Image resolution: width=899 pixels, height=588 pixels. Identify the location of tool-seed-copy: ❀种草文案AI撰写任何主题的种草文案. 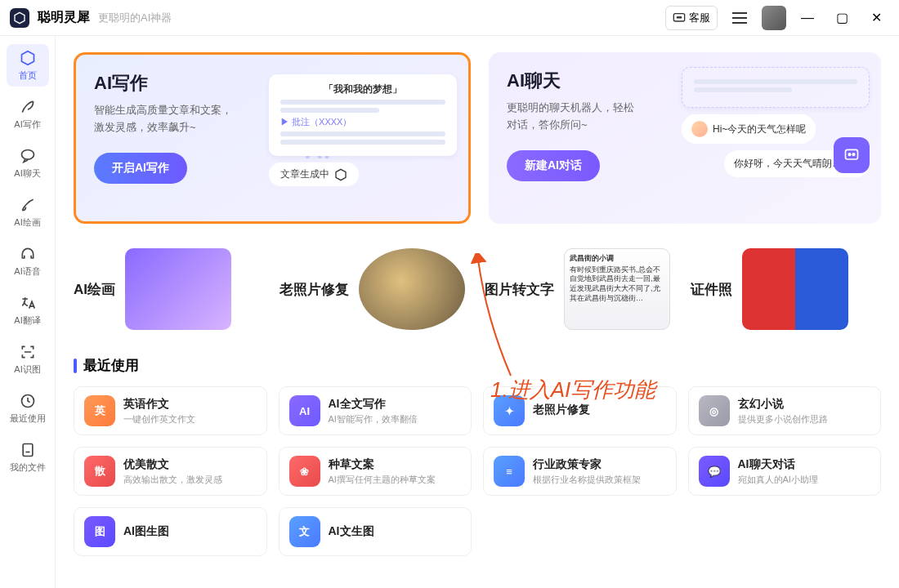
(376, 471).